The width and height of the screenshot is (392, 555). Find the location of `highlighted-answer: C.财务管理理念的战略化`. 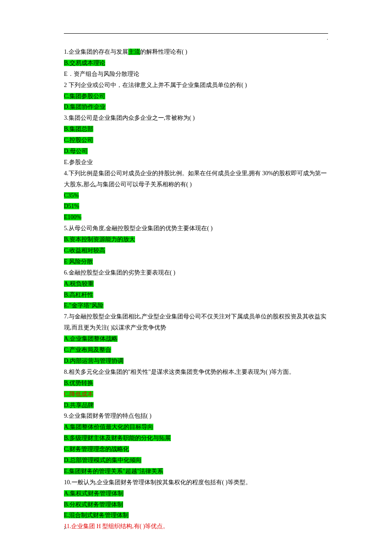

highlighted-answer: C.财务管理理念的战略化 is located at coordinates (96, 449).